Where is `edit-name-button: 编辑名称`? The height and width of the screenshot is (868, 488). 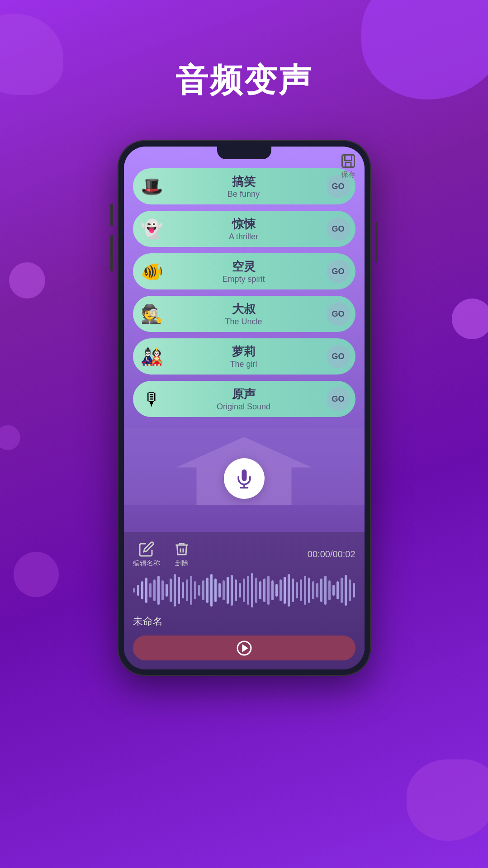
edit-name-button: 编辑名称 is located at coordinates (147, 555).